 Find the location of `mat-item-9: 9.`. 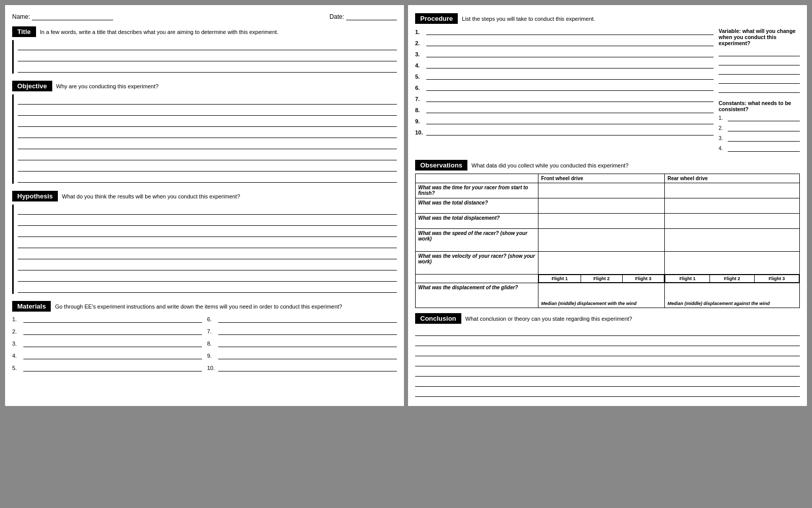

mat-item-9: 9. is located at coordinates (302, 356).